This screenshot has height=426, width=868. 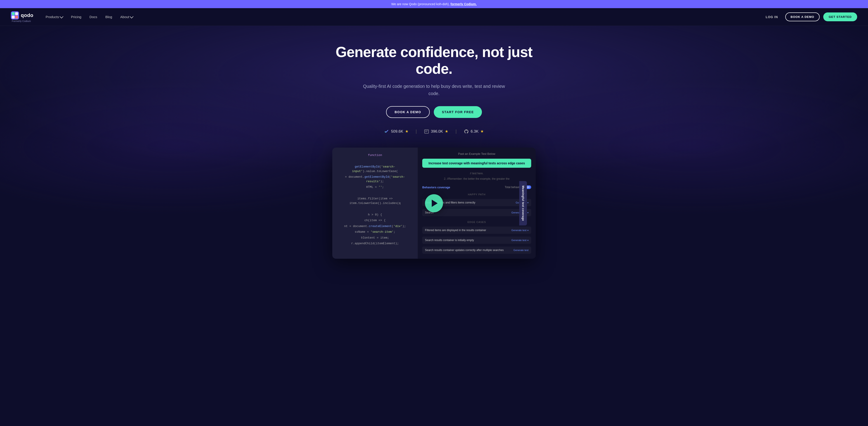 What do you see at coordinates (476, 230) in the screenshot?
I see `test-row: Filtered items are displayed in the resu…` at bounding box center [476, 230].